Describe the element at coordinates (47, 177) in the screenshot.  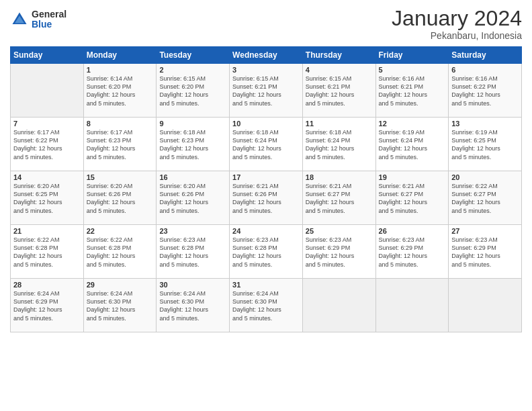
I see `day-number: 14` at that location.